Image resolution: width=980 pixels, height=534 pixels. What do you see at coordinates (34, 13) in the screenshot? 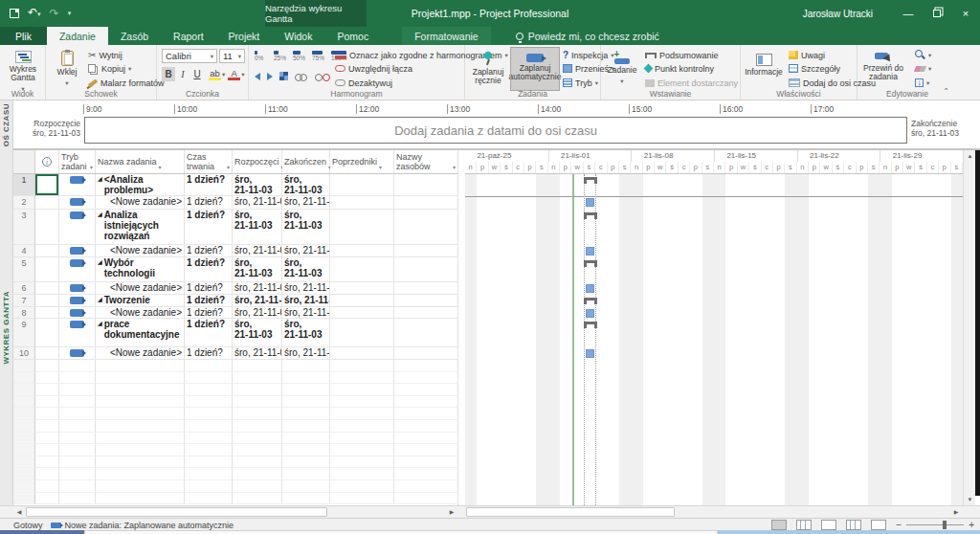
I see `undo-icon: ↶▾` at bounding box center [34, 13].